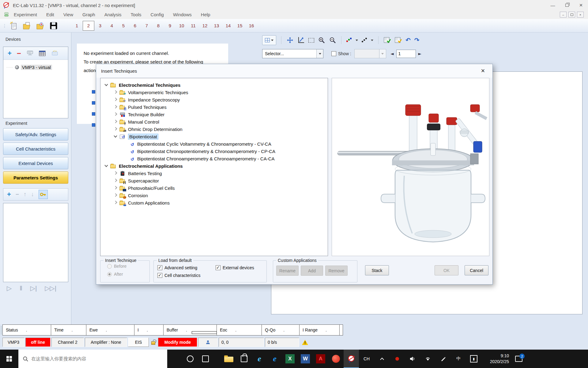  What do you see at coordinates (214, 173) in the screenshot?
I see `tree-item: Batteries Testing` at bounding box center [214, 173].